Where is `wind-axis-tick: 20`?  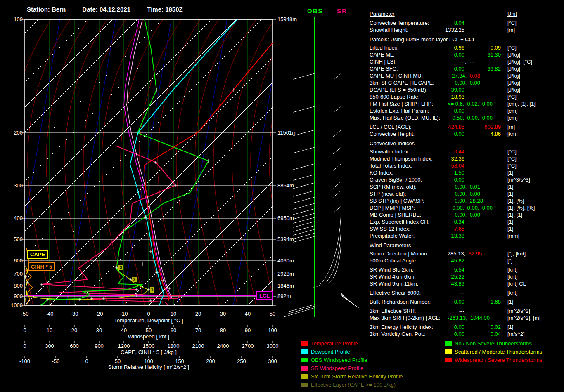
wind-axis-tick: 20 is located at coordinates (74, 330).